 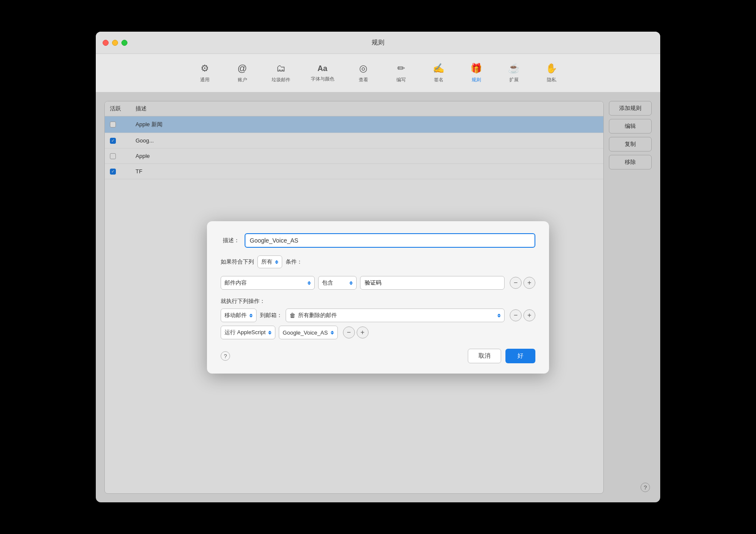 I want to click on footer-buttons: 取消 好, so click(x=502, y=356).